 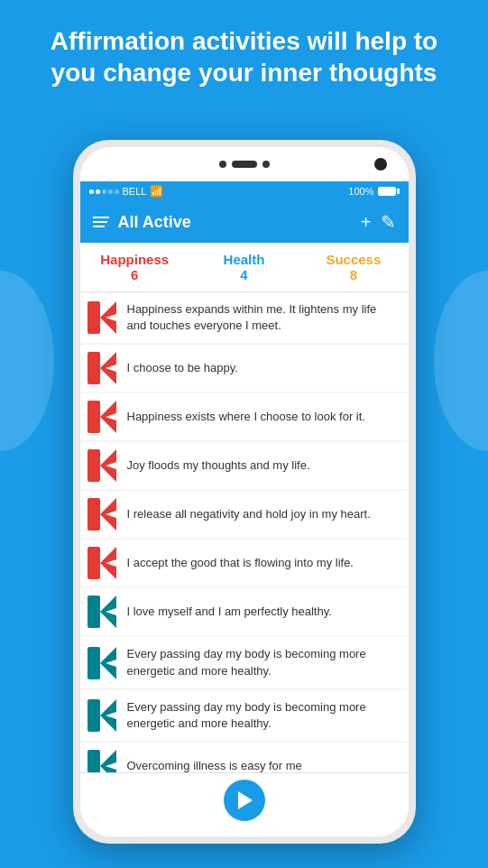 What do you see at coordinates (244, 267) in the screenshot?
I see `tab-health: Health 4` at bounding box center [244, 267].